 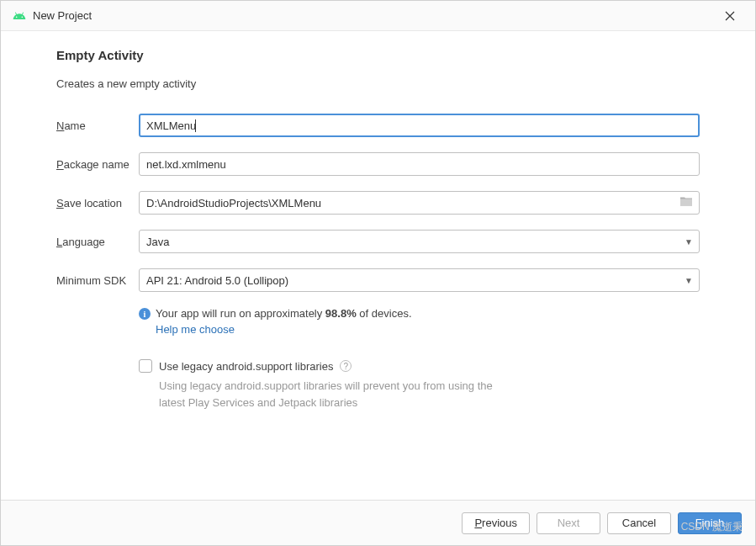 I want to click on footer: Previous Next Cancel Finish, so click(x=378, y=522).